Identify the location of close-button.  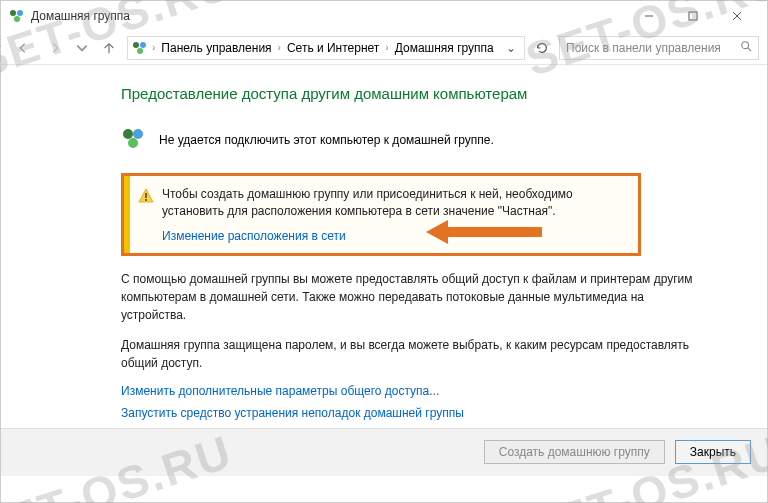
(737, 16).